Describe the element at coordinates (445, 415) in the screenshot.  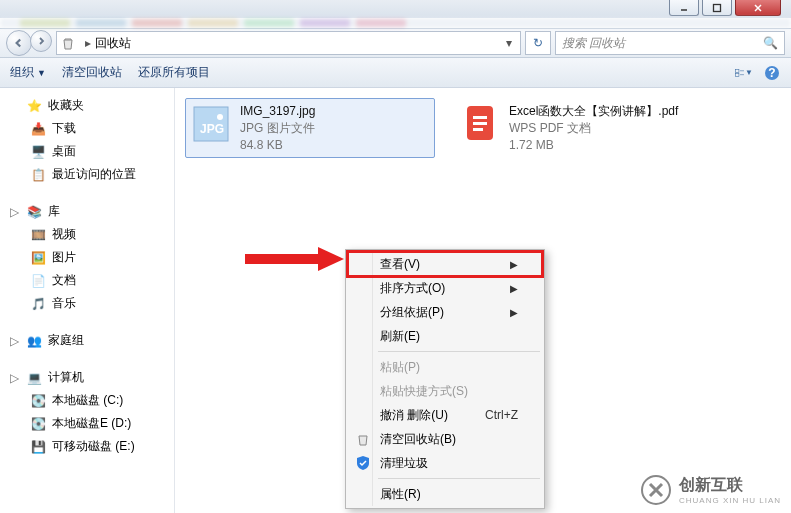
I see `menu-item-undo-delete: 撤消 删除(U)Ctrl+Z` at that location.